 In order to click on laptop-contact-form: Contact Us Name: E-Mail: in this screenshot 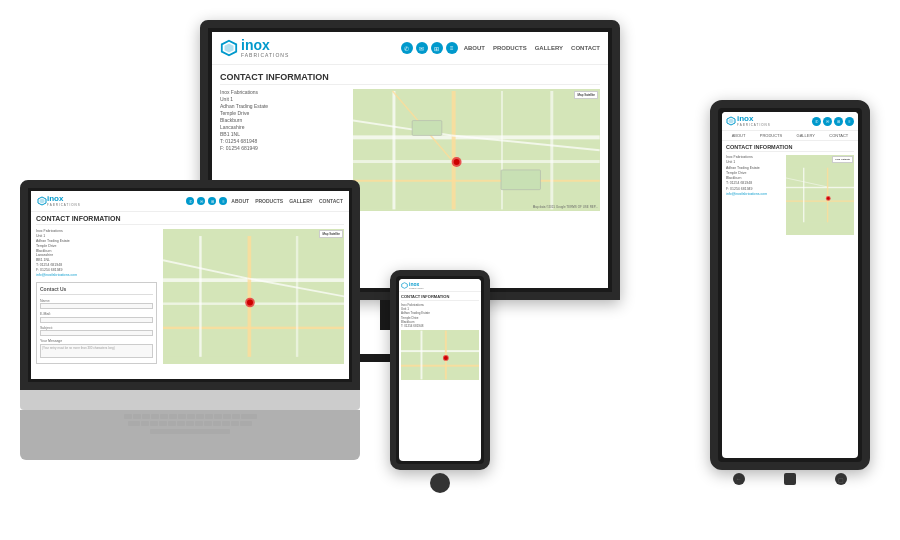, I will do `click(96, 323)`.